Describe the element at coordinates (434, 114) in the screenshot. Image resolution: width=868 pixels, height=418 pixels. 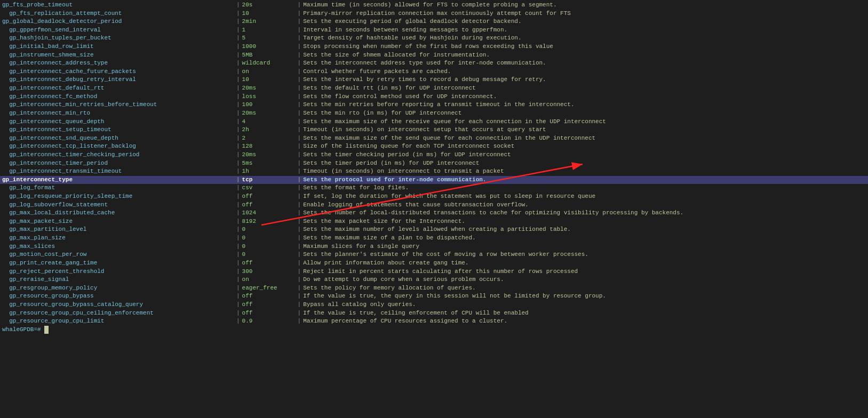
I see `table-row: gp_interconnect_min_rto|20ms|Sets the mi…` at that location.